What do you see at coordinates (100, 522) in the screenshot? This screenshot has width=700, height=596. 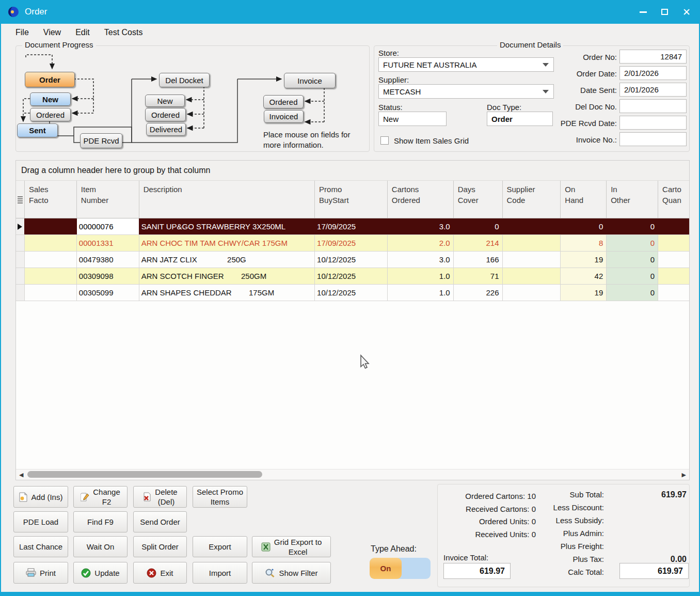 I see `find-button: Find F9` at bounding box center [100, 522].